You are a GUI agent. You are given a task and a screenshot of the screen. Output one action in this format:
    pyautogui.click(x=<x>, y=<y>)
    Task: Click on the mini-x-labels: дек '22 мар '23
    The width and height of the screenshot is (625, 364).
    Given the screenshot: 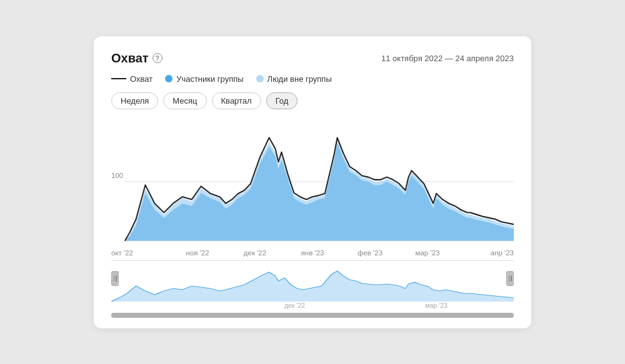 What is the action you would take?
    pyautogui.click(x=312, y=306)
    